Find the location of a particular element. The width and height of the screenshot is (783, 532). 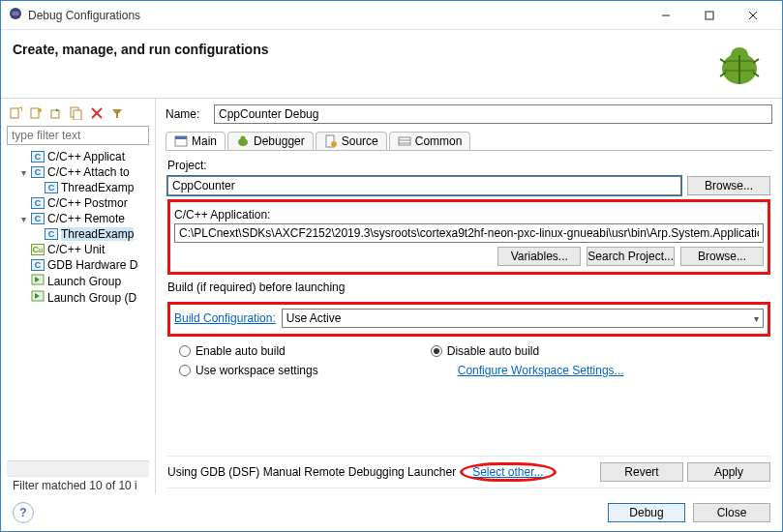

disable-auto-build-radio: Disable auto build is located at coordinates (485, 351).